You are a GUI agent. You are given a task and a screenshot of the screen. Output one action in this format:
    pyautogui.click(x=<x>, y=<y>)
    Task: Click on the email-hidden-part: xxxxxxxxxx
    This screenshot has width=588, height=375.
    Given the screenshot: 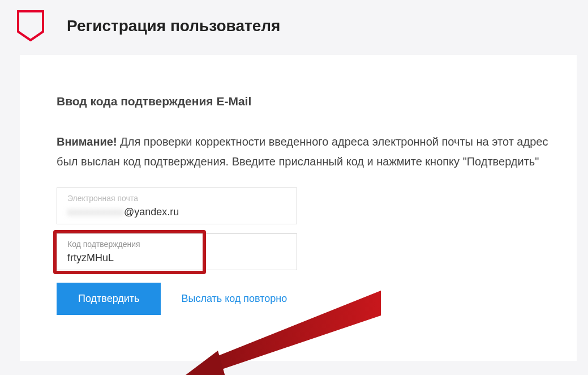 What is the action you would take?
    pyautogui.click(x=96, y=212)
    